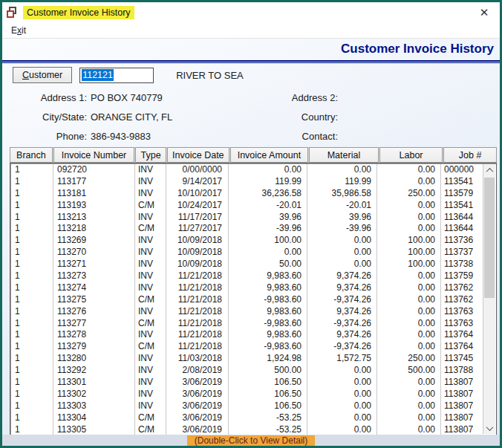  Describe the element at coordinates (247, 300) in the screenshot. I see `table-row: 1113275C/M11/21/2018-9,983.60-9,374.260.…` at that location.